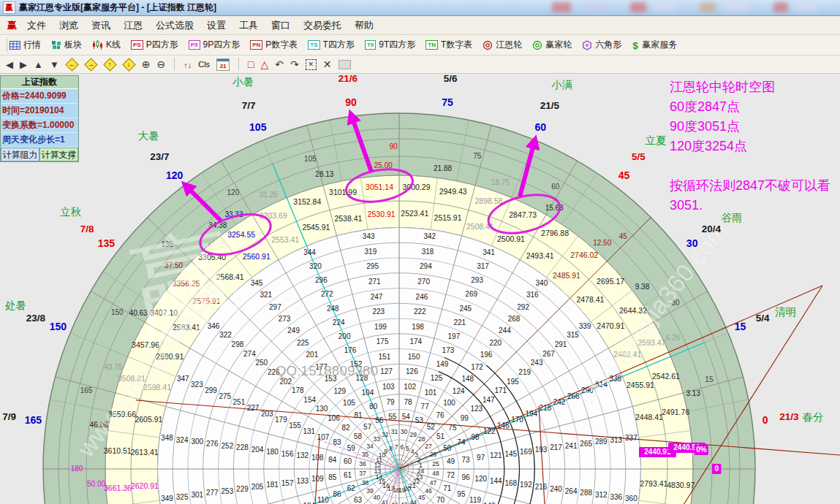 The image size is (840, 504). I want to click on calc-support-button: 计算支撑, so click(58, 155).